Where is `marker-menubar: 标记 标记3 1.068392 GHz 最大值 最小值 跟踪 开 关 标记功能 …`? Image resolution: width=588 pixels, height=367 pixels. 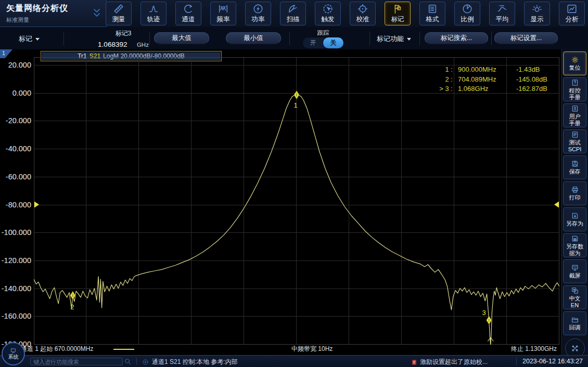 marker-menubar: 标记 标记3 1.068392 GHz 最大值 最小值 跟踪 开 关 标记功能 … is located at coordinates (294, 38).